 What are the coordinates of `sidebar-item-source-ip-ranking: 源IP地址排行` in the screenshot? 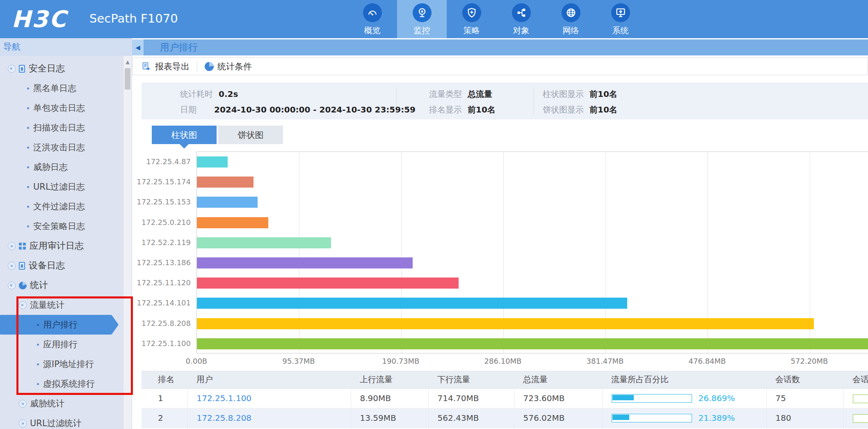 It's located at (62, 364).